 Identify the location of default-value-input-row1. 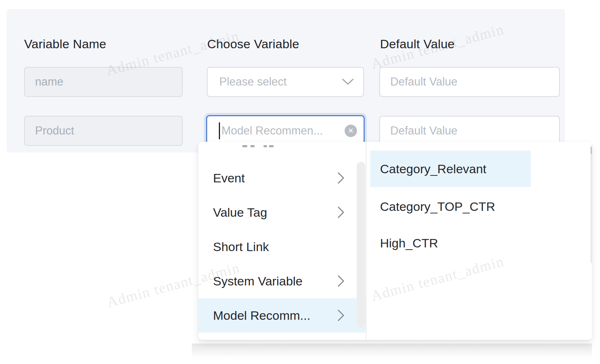
(470, 82).